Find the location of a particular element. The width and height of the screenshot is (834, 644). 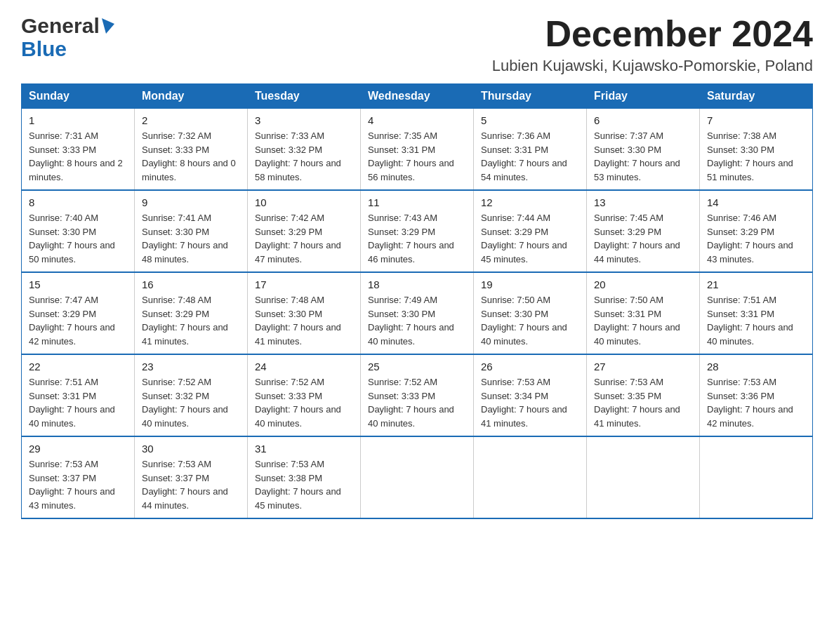

day-info: Sunrise: 7:37 AMSunset: 3:30 PMDaylight:… is located at coordinates (643, 156).